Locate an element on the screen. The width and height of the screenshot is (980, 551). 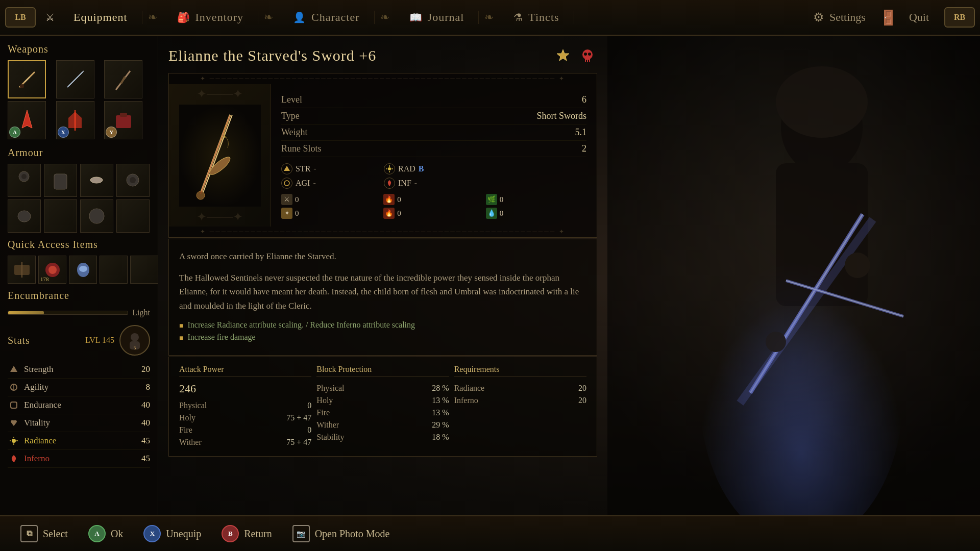
item-badge-a: A is located at coordinates (15, 132).